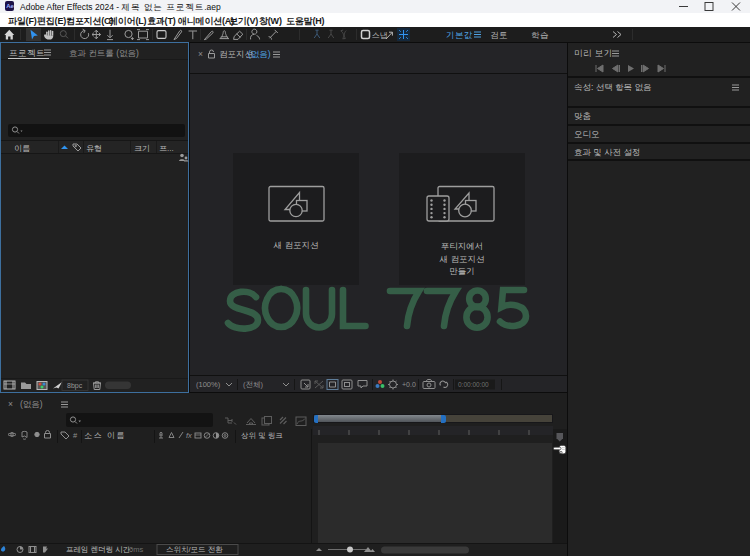 The height and width of the screenshot is (556, 750). Describe the element at coordinates (99, 550) in the screenshot. I see `svg-text: 프레임 렌더링 시간:` at that location.